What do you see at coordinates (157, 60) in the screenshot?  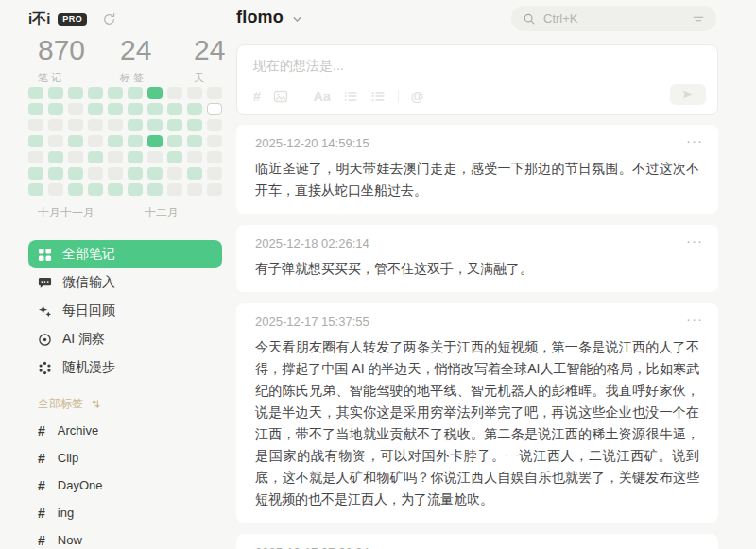 I see `stat-tags: 24 标签` at bounding box center [157, 60].